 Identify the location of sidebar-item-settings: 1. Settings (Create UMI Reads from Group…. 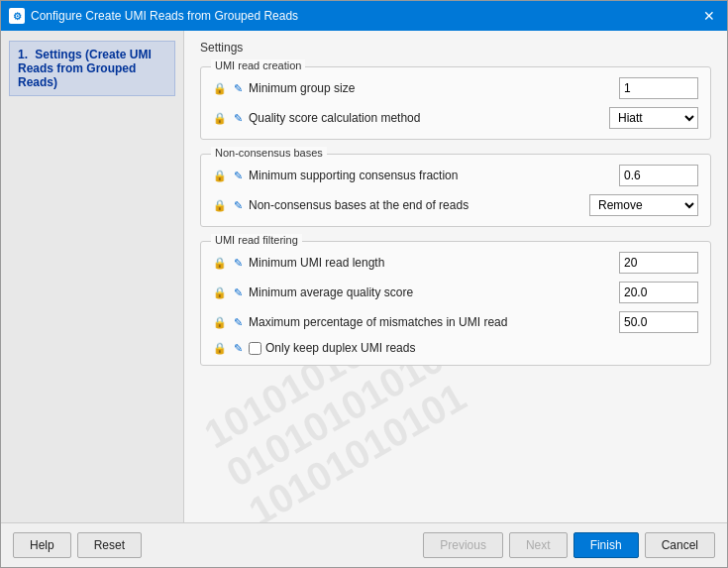
(92, 68).